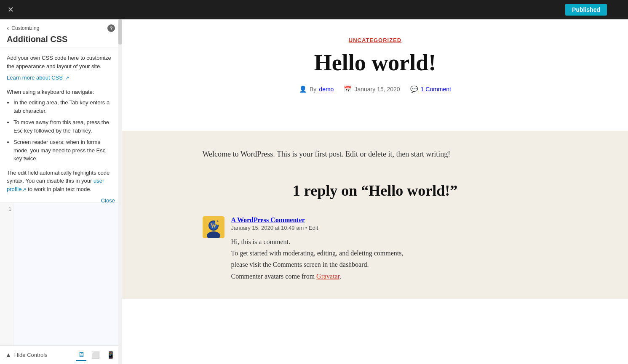 This screenshot has height=364, width=628. I want to click on line-number-1: 1, so click(7, 209).